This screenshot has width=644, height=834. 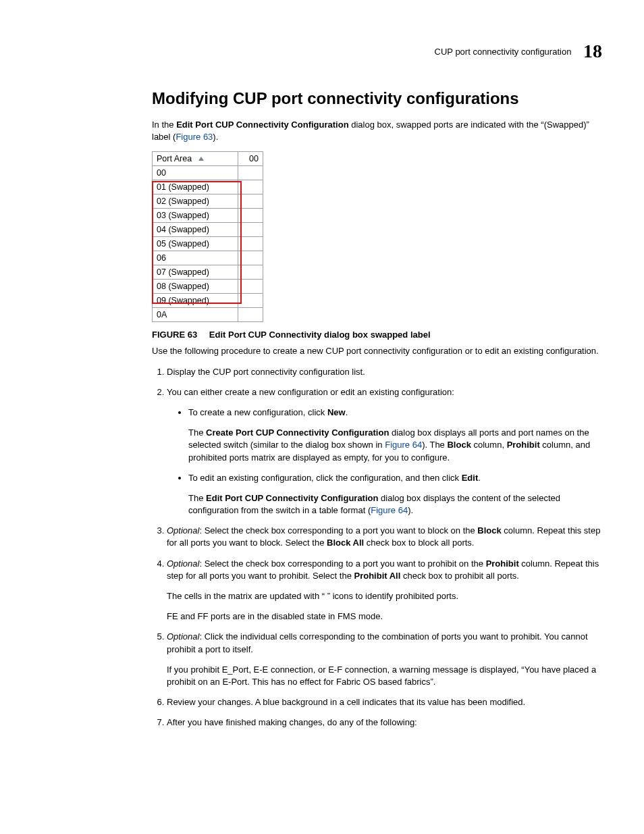 I want to click on step-2: You can either create a new configuratio…, so click(x=385, y=452).